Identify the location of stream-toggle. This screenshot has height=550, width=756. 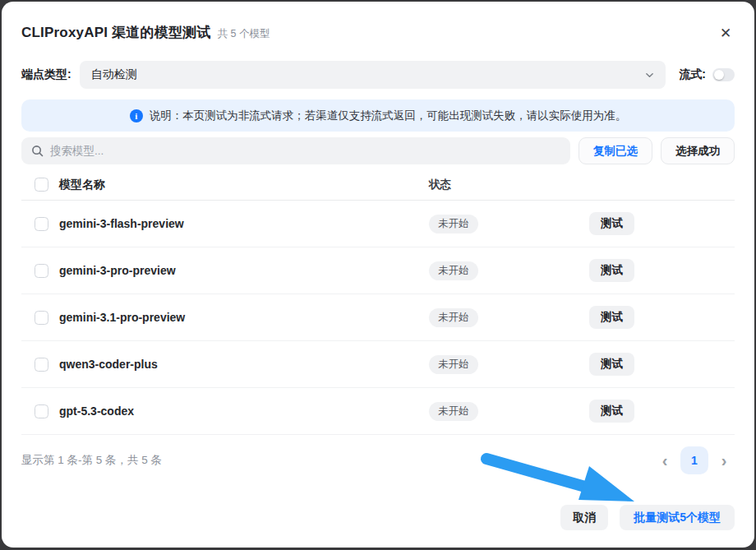
(723, 75).